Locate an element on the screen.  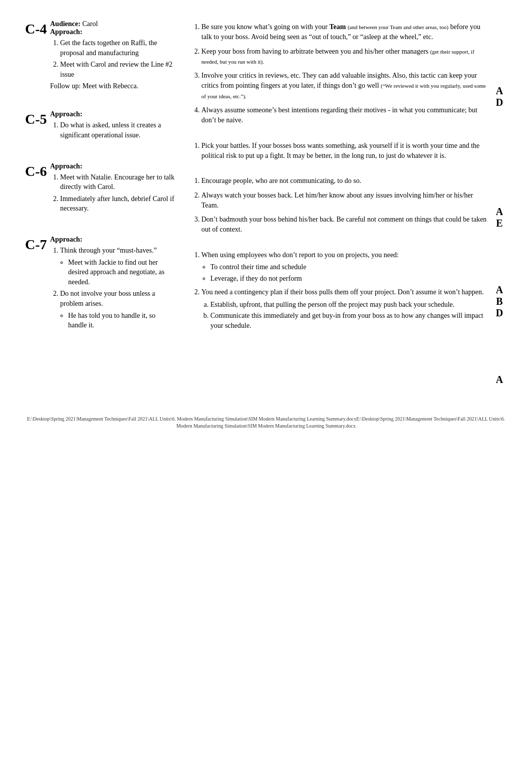
section-c5-body: Approach: Do what is asked, unless it cr… is located at coordinates (113, 126).